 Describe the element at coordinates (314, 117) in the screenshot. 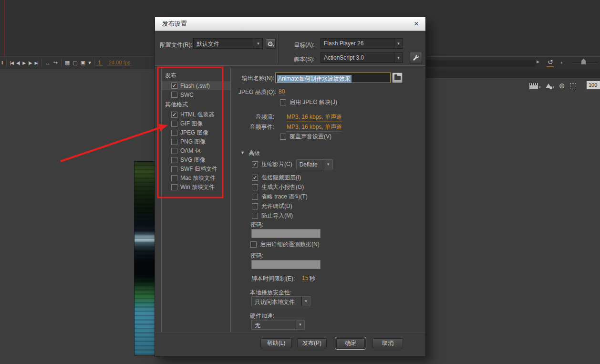

I see `audio-stream-value: MP3, 16 kbps, 单声道` at that location.